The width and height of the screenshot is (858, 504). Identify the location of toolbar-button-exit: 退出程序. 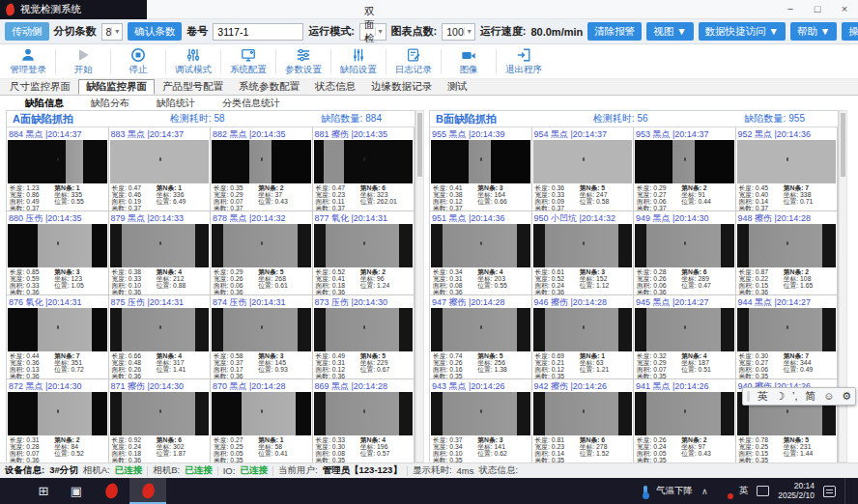
(524, 62).